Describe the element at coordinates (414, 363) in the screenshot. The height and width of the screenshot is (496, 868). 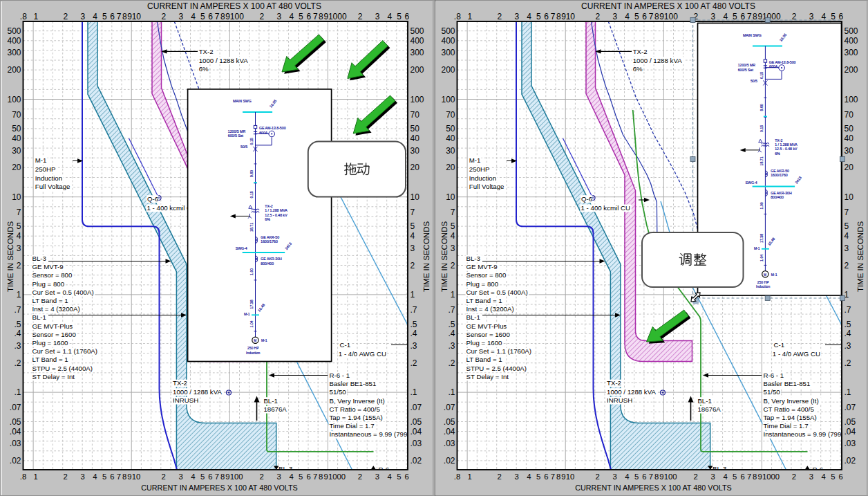
I see `svg-text: .2` at that location.